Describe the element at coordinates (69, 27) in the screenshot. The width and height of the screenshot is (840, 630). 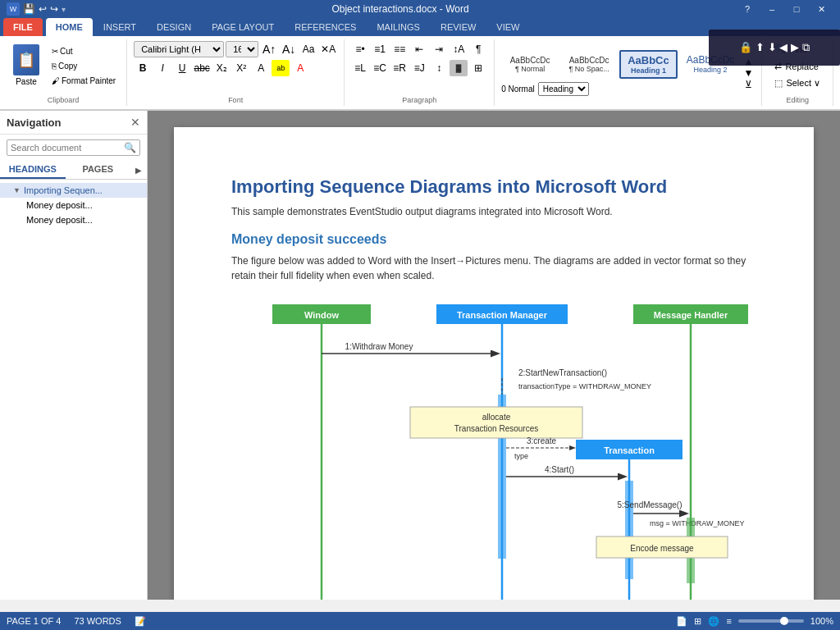
I see `tab-home: HOME` at that location.